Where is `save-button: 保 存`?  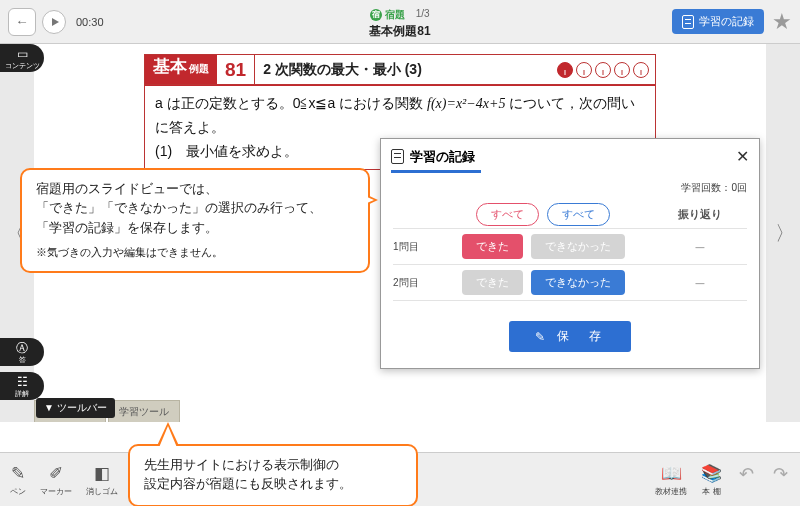 save-button: 保 存 is located at coordinates (570, 336).